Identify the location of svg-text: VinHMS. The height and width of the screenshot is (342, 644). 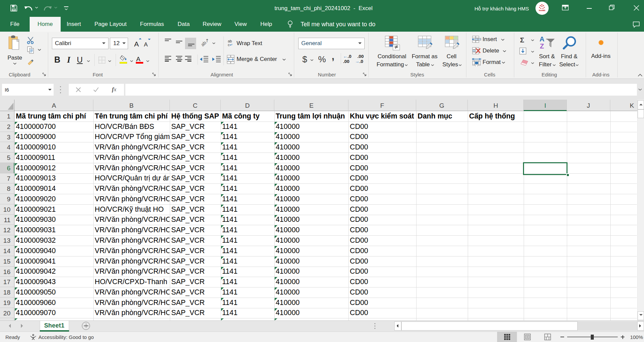
(542, 10).